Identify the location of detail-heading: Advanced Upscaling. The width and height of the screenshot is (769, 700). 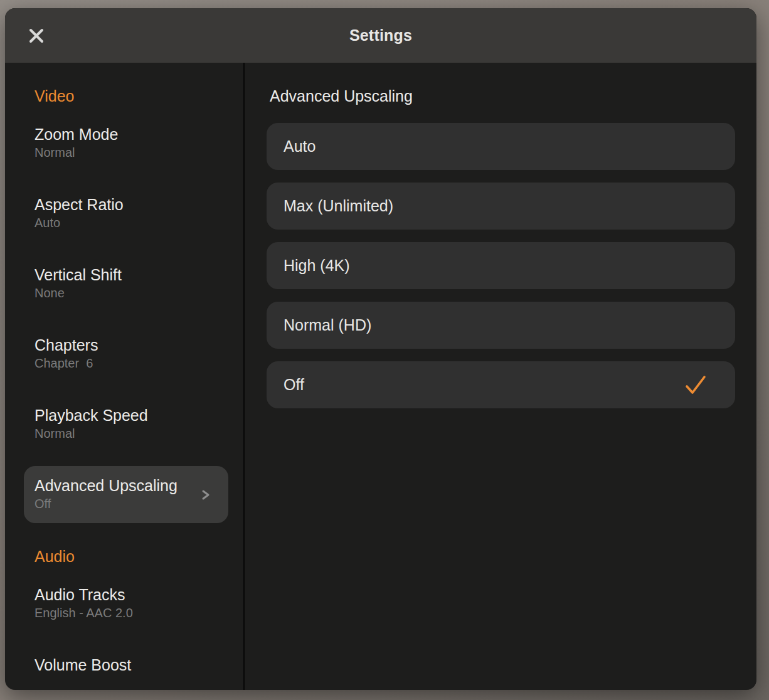
(513, 96).